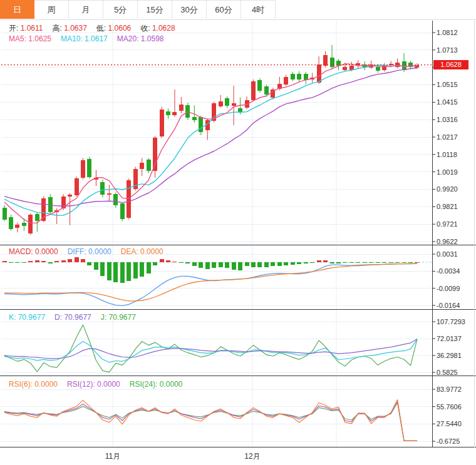  I want to click on legend-item: MA5: 1.0625, so click(30, 39).